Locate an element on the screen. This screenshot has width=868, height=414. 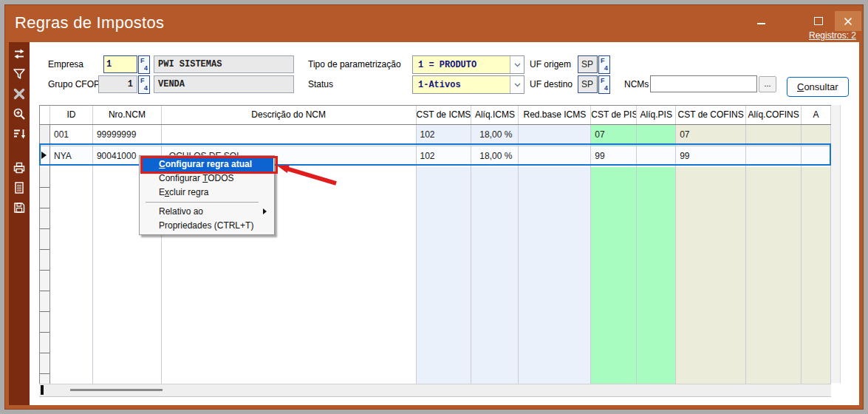
column-header-descricao: Descrição do NCM is located at coordinates (290, 115).